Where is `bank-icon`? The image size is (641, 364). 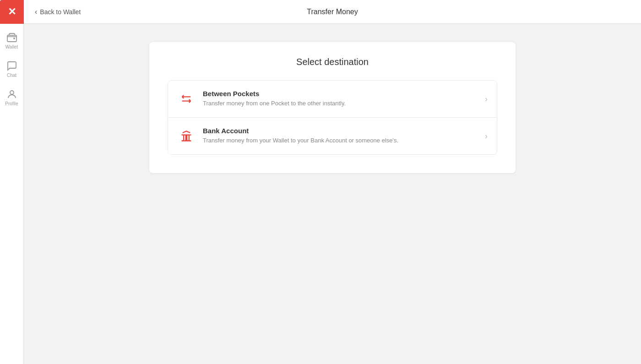
bank-icon is located at coordinates (186, 136).